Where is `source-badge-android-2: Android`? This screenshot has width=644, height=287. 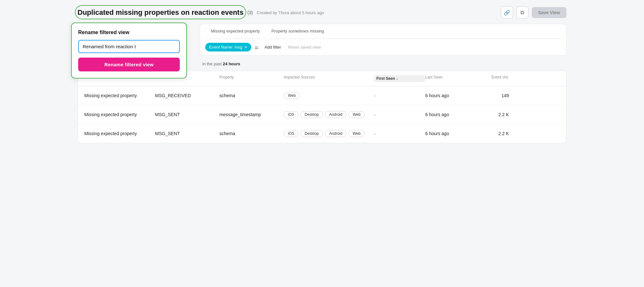 source-badge-android-2: Android is located at coordinates (336, 134).